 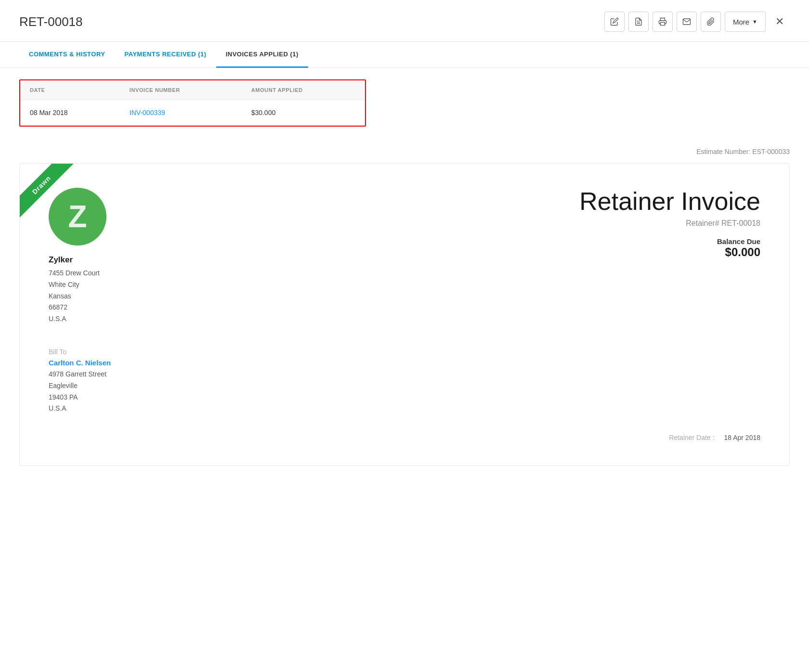 What do you see at coordinates (404, 398) in the screenshot?
I see `bill-to-address-line3: 19403 PA` at bounding box center [404, 398].